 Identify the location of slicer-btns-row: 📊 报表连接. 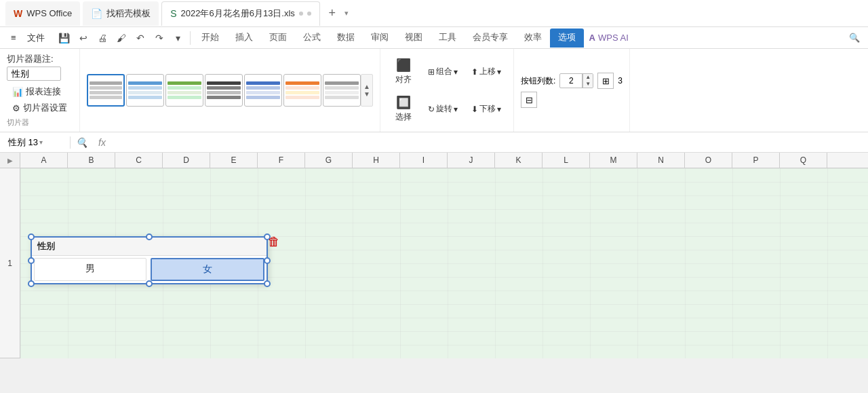
(37, 92).